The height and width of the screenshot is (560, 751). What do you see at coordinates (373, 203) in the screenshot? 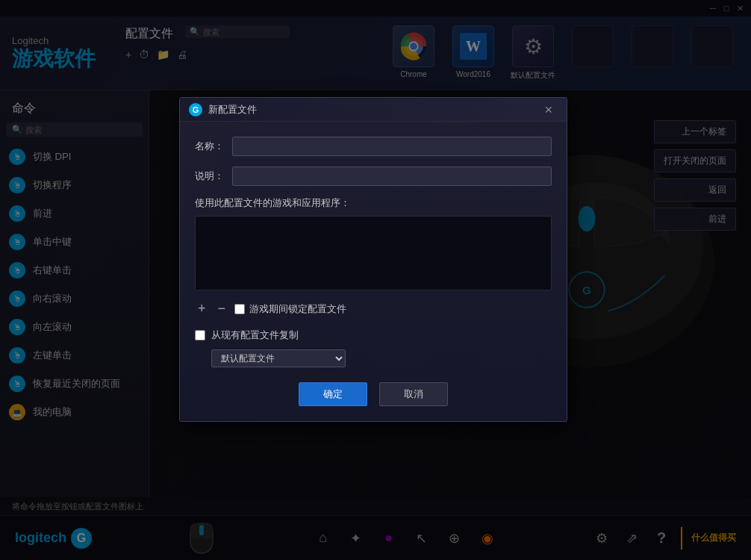
I see `apps-section-label: 使用此配置文件的游戏和应用程序：` at bounding box center [373, 203].